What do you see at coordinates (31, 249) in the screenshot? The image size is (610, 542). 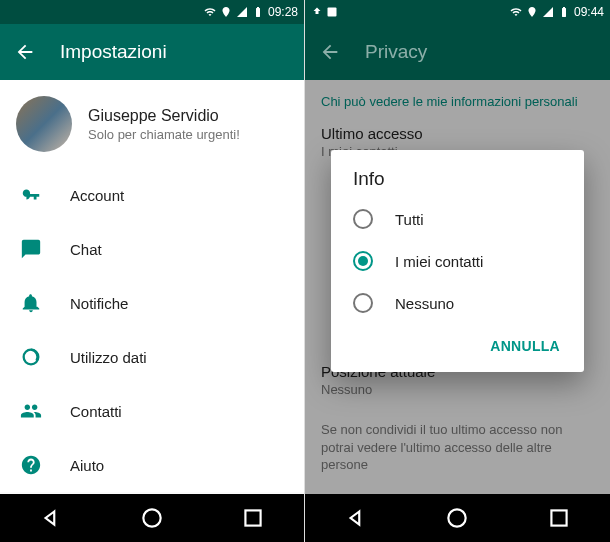 I see `chat-icon` at bounding box center [31, 249].